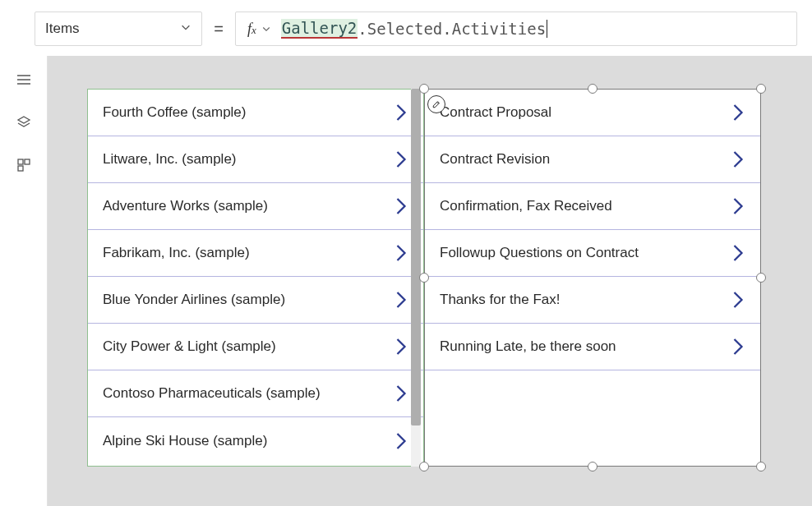 The image size is (812, 506). I want to click on list-item: Thanks for the Fax!, so click(593, 301).